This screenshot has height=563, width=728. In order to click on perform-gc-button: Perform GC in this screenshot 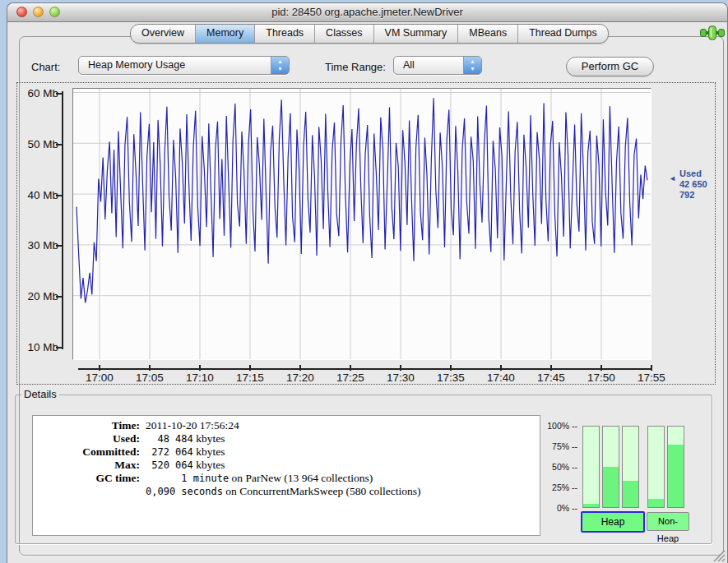, I will do `click(610, 67)`.